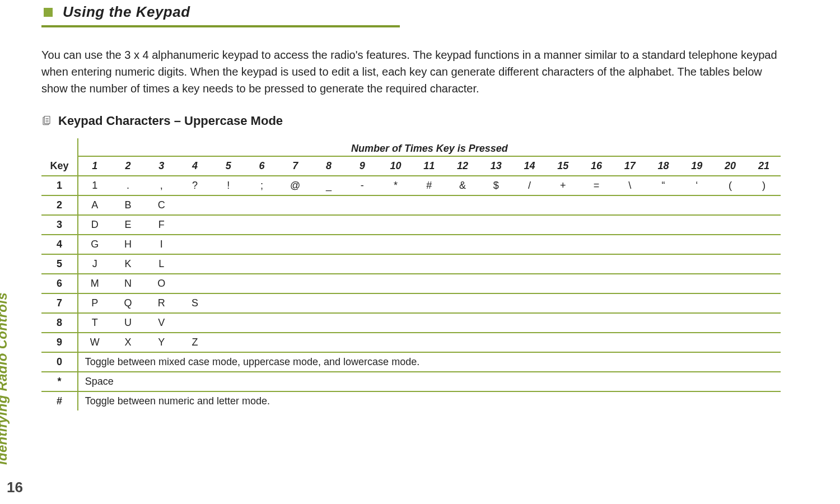  I want to click on char-cell: _, so click(329, 186).